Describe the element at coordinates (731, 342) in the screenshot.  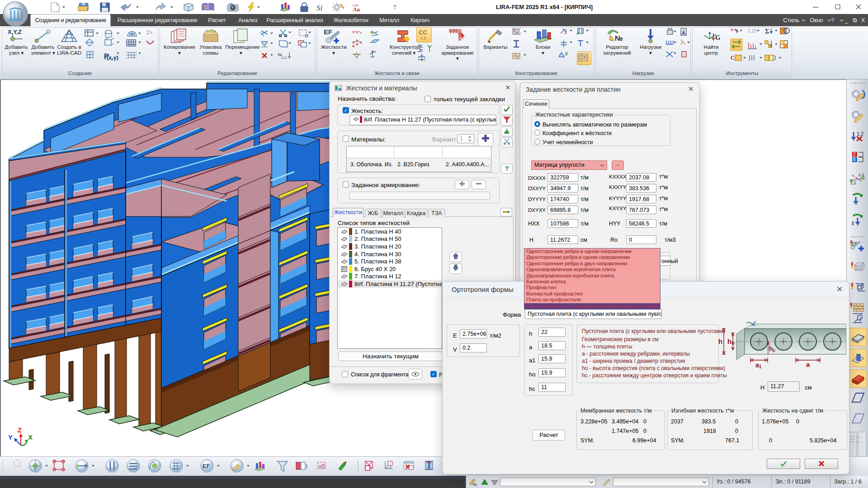
I see `svg-text: ho` at that location.